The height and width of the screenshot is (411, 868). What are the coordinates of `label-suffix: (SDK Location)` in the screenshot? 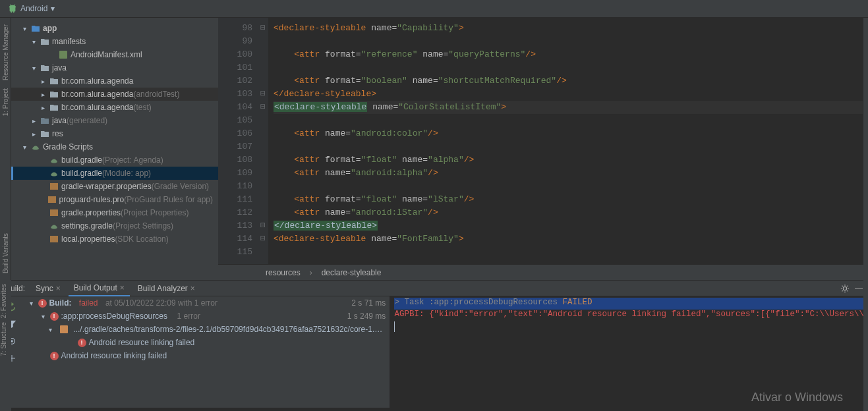 It's located at (141, 239).